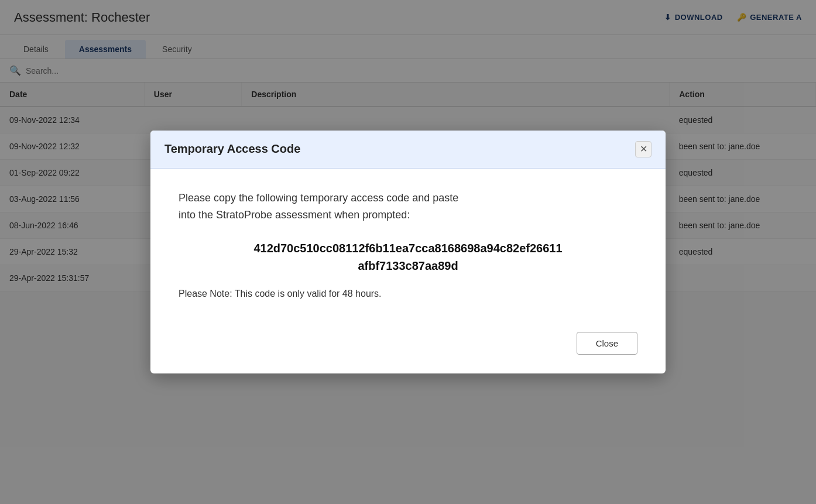 Image resolution: width=816 pixels, height=504 pixels. I want to click on modal-close-button: Close, so click(607, 343).